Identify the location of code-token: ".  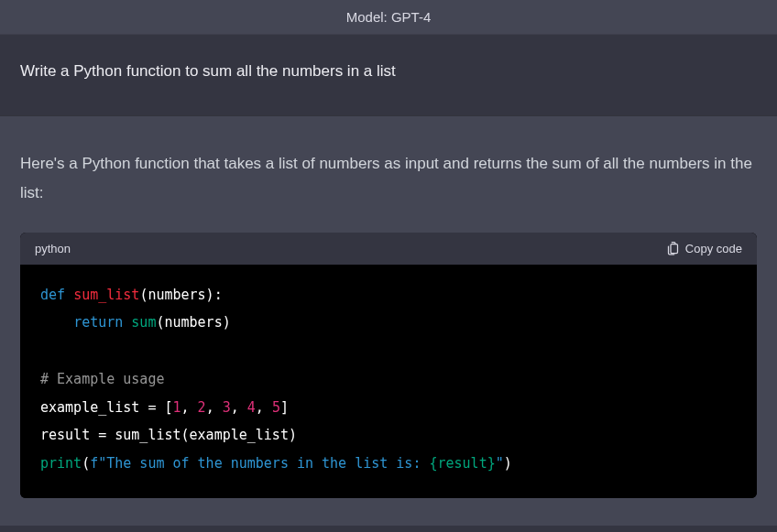
(500, 463).